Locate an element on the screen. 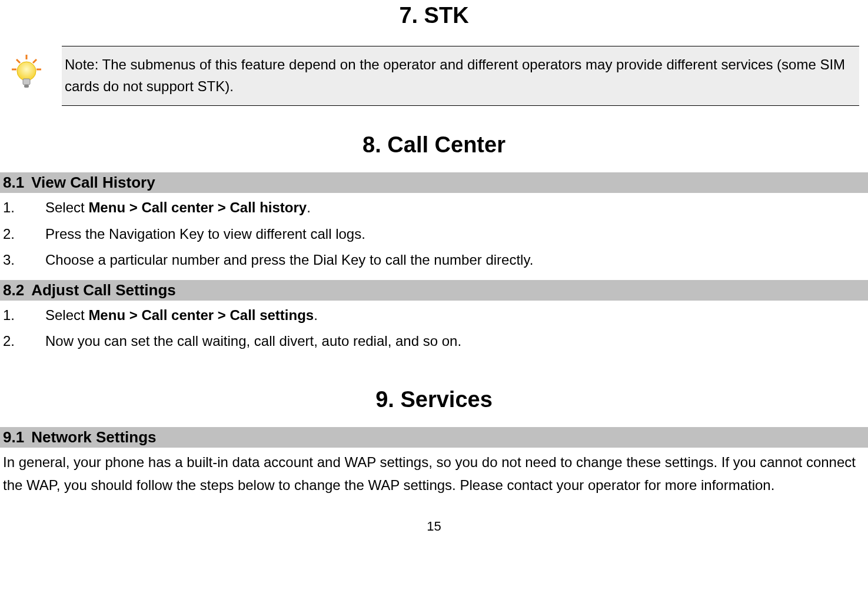  list-item: 2. Now you can set the call waiting, cal… is located at coordinates (434, 341).